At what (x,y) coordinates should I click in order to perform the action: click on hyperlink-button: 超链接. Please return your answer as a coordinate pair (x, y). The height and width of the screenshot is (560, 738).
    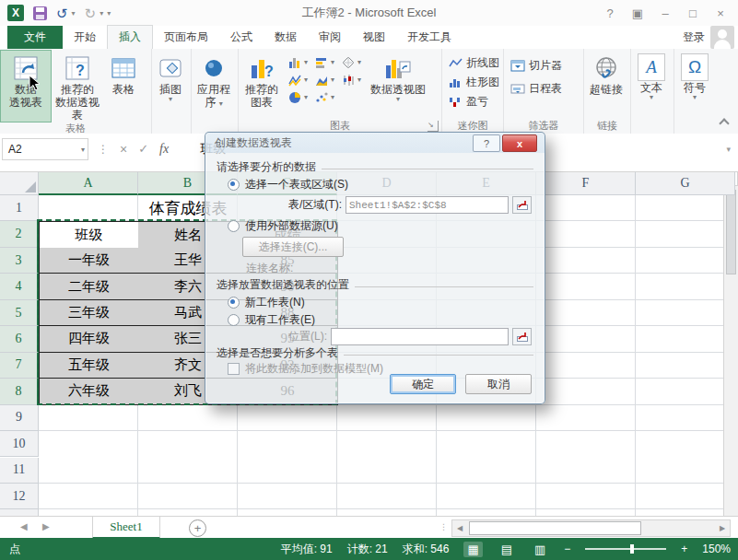
    Looking at the image, I should click on (606, 85).